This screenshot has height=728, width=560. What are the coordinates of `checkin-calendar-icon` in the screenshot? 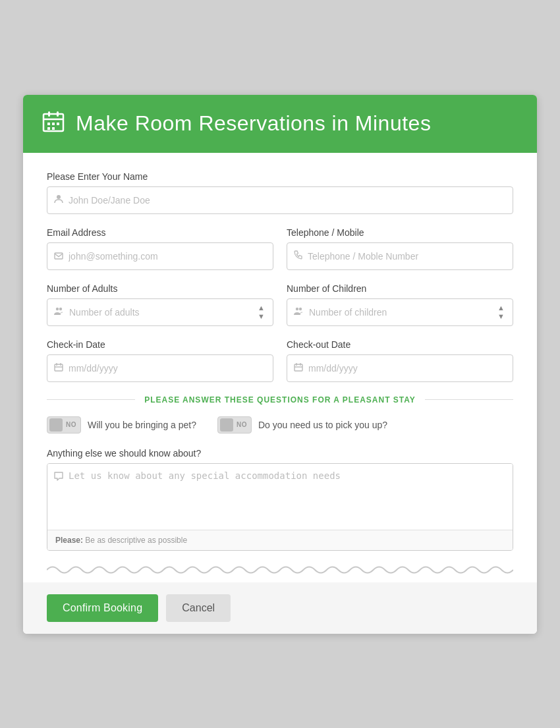 It's located at (59, 368).